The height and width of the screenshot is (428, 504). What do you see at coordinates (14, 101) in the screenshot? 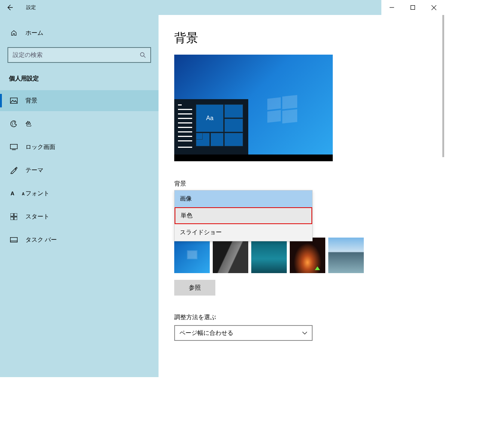
I see `picture-icon` at bounding box center [14, 101].